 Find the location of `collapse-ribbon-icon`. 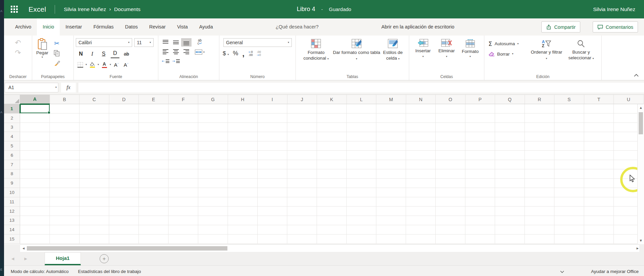

collapse-ribbon-icon is located at coordinates (636, 75).